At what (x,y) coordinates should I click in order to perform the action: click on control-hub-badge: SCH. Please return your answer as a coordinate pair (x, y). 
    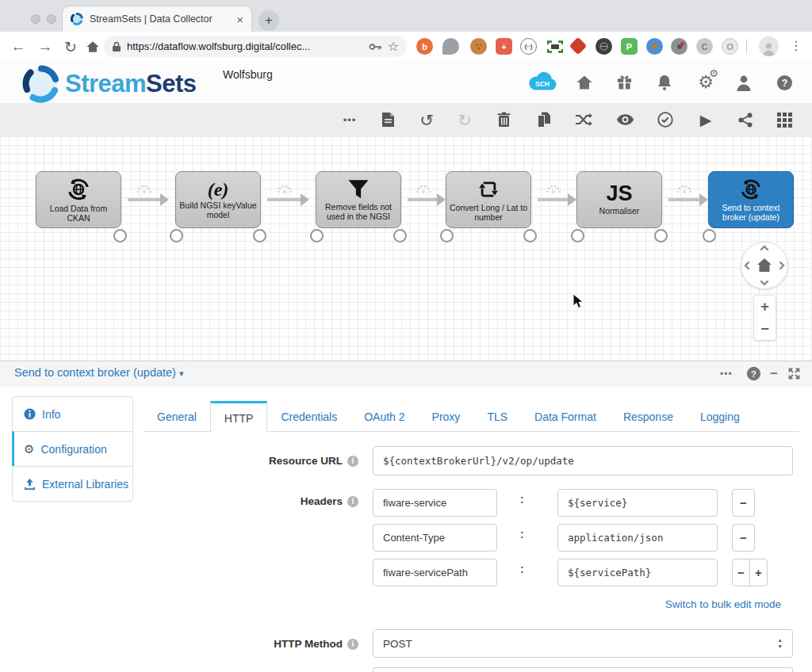
    Looking at the image, I should click on (542, 82).